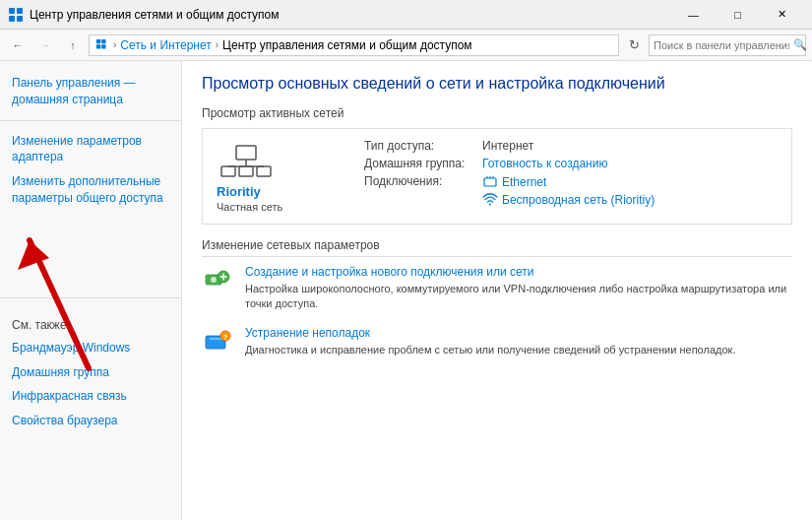 The image size is (812, 520). I want to click on connections-label: Подключения:, so click(423, 181).